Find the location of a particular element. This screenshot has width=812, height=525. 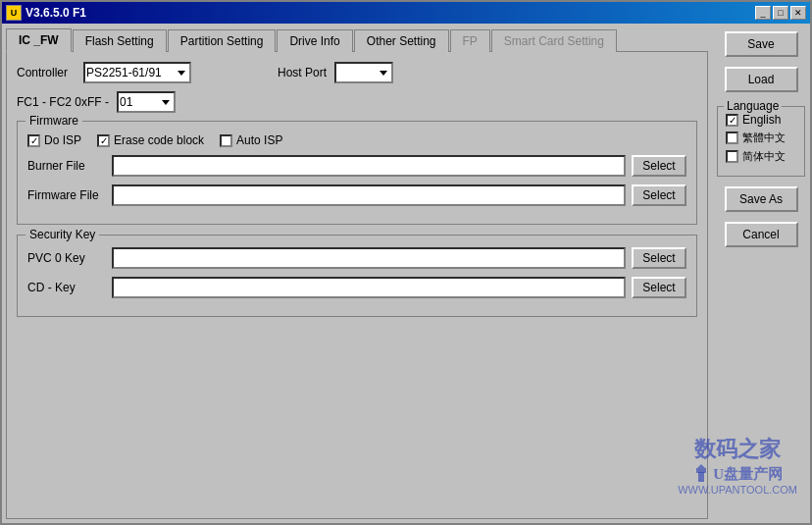

english-checkbox is located at coordinates (732, 120).